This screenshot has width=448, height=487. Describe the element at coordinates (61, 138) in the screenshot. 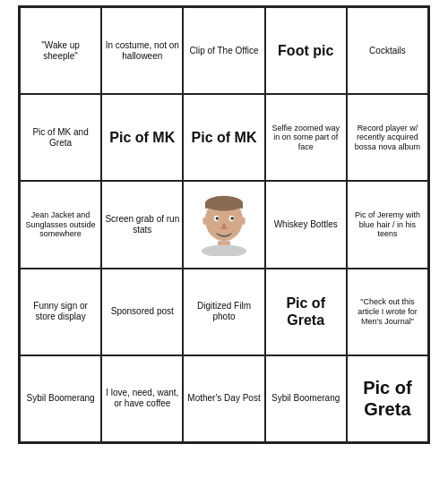

I see `bingo-cell-5: Pic of MK and Greta` at that location.